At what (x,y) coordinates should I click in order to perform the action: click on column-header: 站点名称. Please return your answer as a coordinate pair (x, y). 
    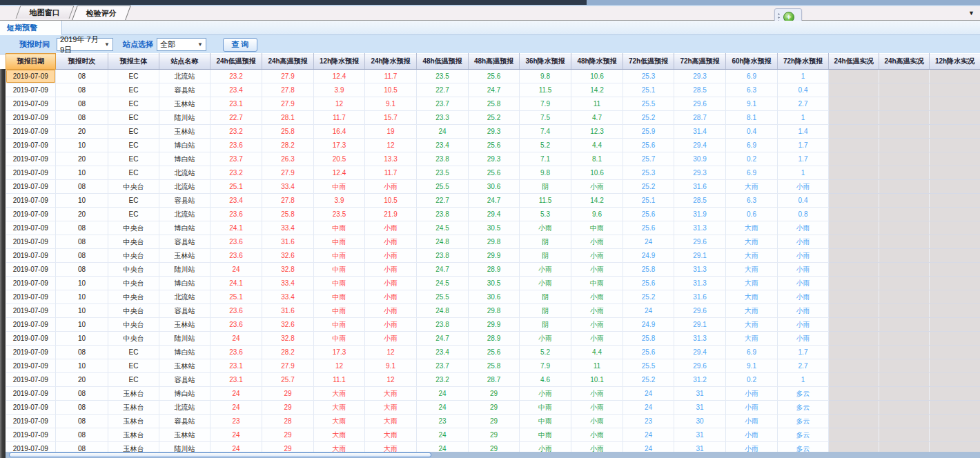
    Looking at the image, I should click on (185, 62).